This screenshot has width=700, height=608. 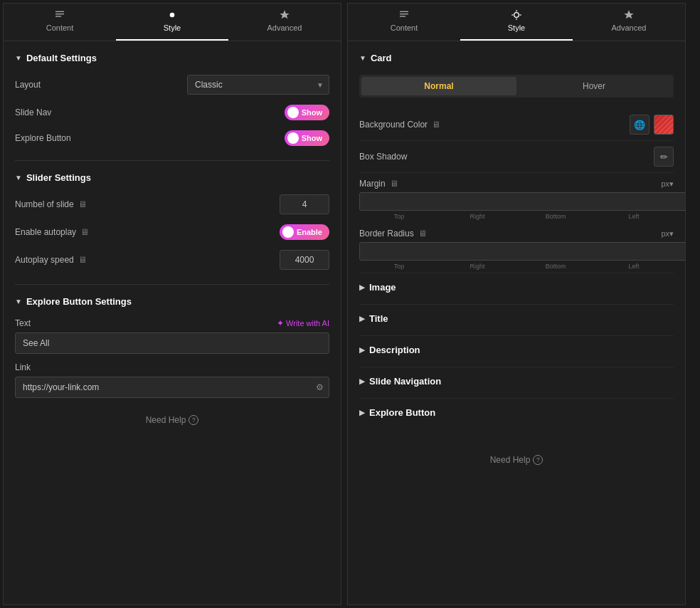 What do you see at coordinates (307, 112) in the screenshot?
I see `slide-nav-toggle: Show` at bounding box center [307, 112].